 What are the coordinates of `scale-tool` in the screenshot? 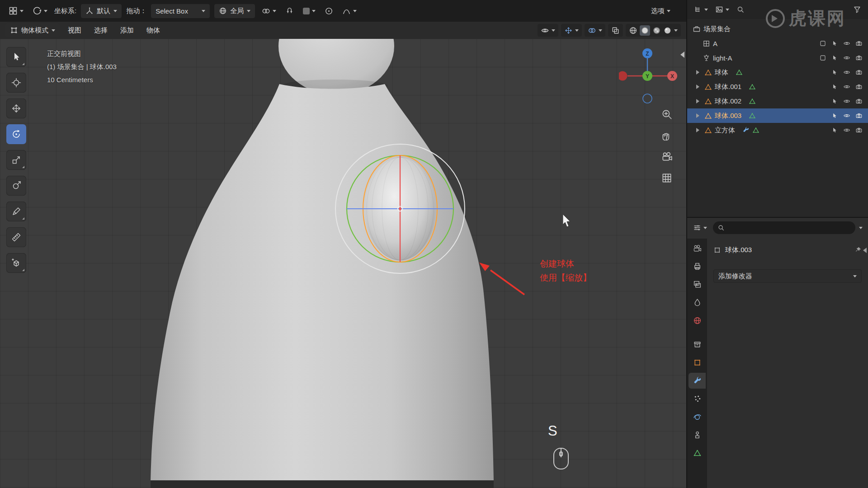 It's located at (16, 160).